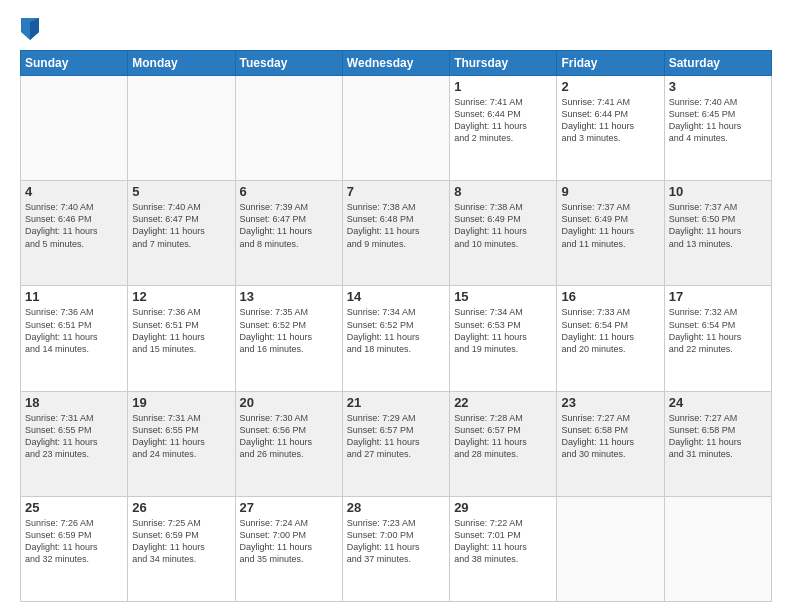 This screenshot has height=612, width=792. What do you see at coordinates (396, 508) in the screenshot?
I see `day-number: 28` at bounding box center [396, 508].